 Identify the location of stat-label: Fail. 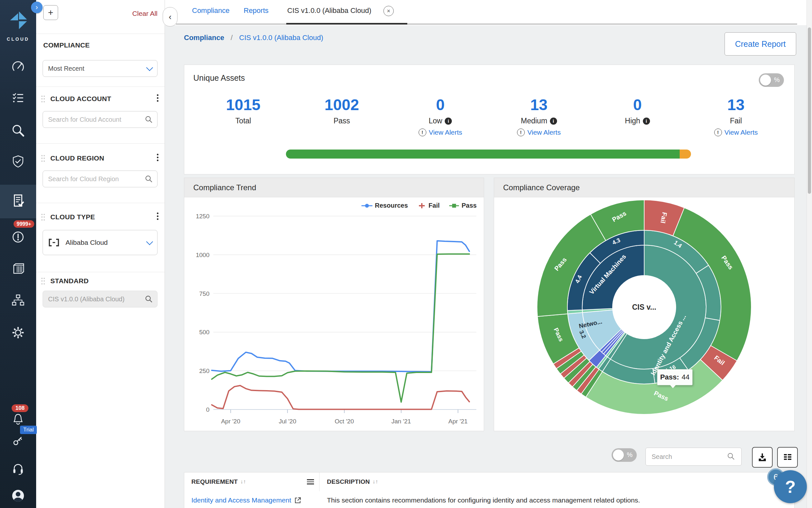
(736, 121).